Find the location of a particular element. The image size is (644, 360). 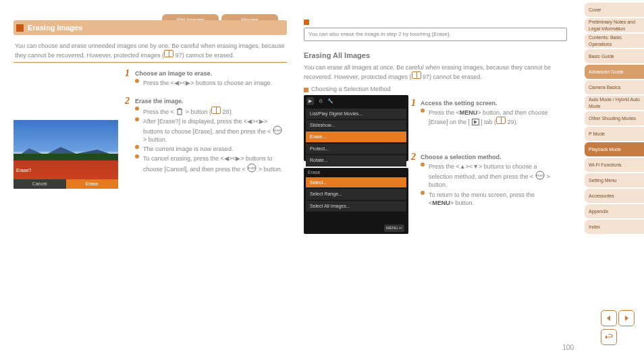

sidebar-item-advanced-guide: Advanced Guide is located at coordinates (614, 71).